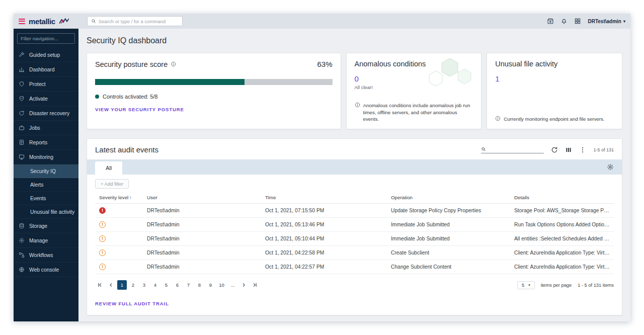 The width and height of the screenshot is (644, 335). Describe the element at coordinates (554, 150) in the screenshot. I see `refresh-icon` at that location.